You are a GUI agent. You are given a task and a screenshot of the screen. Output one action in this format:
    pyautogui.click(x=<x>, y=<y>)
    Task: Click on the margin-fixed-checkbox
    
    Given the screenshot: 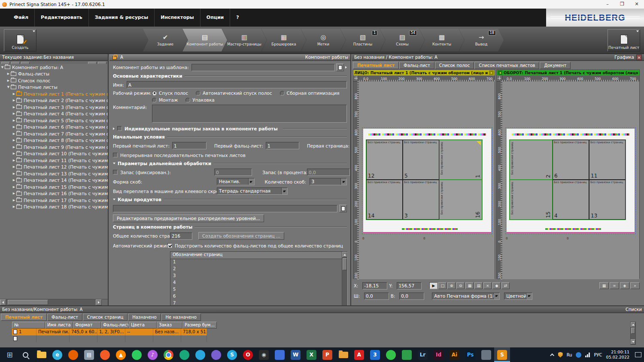 What is the action you would take?
    pyautogui.click(x=115, y=172)
    